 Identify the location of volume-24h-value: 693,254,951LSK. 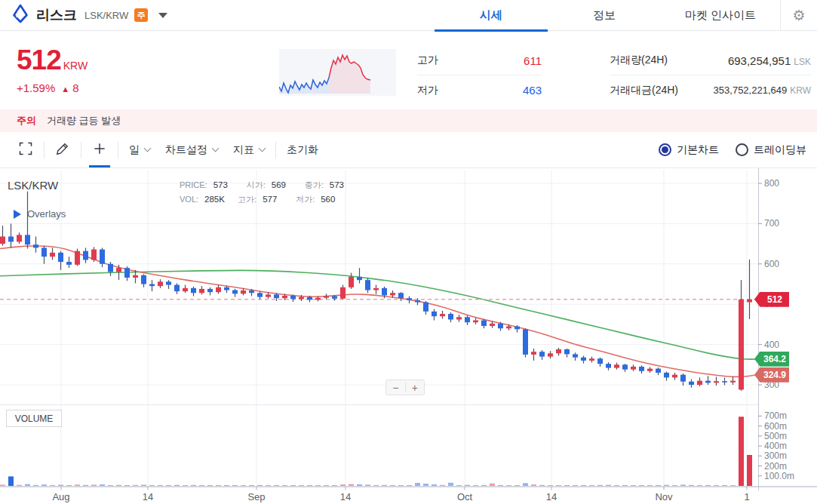
(769, 60).